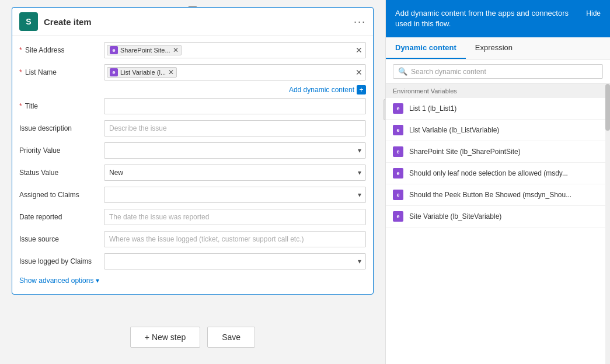 Image resolution: width=610 pixels, height=364 pixels. I want to click on show-advanced-options: Show advanced options ▾, so click(193, 281).